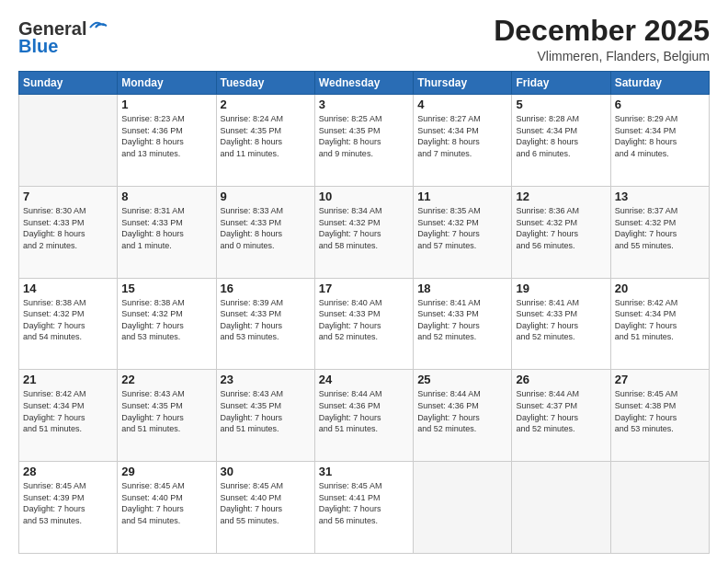 Image resolution: width=728 pixels, height=563 pixels. I want to click on logo-bird-icon, so click(98, 28).